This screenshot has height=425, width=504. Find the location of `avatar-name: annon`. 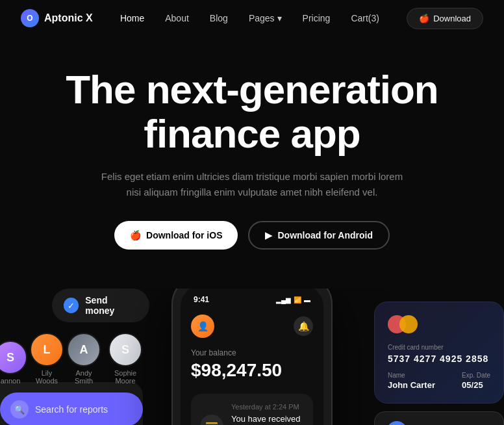

avatar-name: annon is located at coordinates (10, 381).